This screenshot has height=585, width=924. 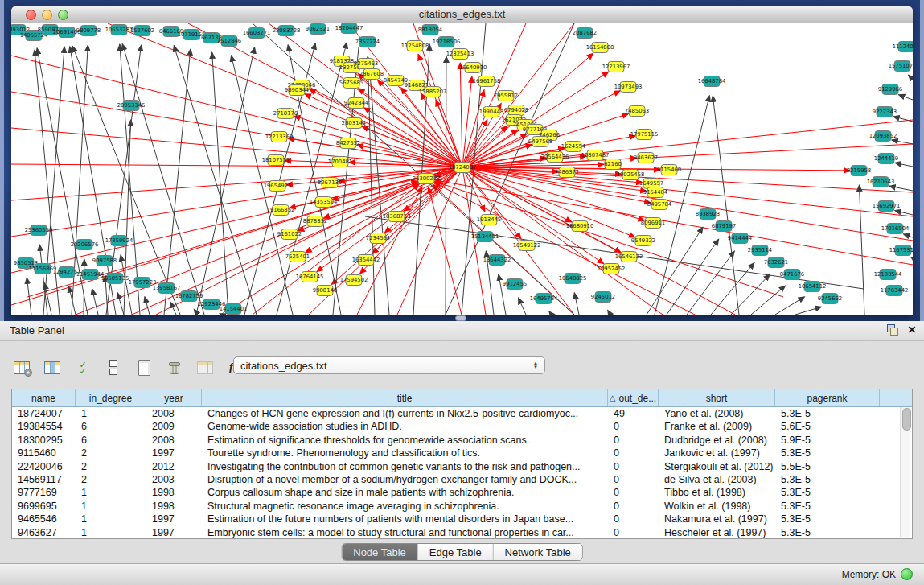 I want to click on graph-node-12093852: 12093852, so click(x=883, y=137).